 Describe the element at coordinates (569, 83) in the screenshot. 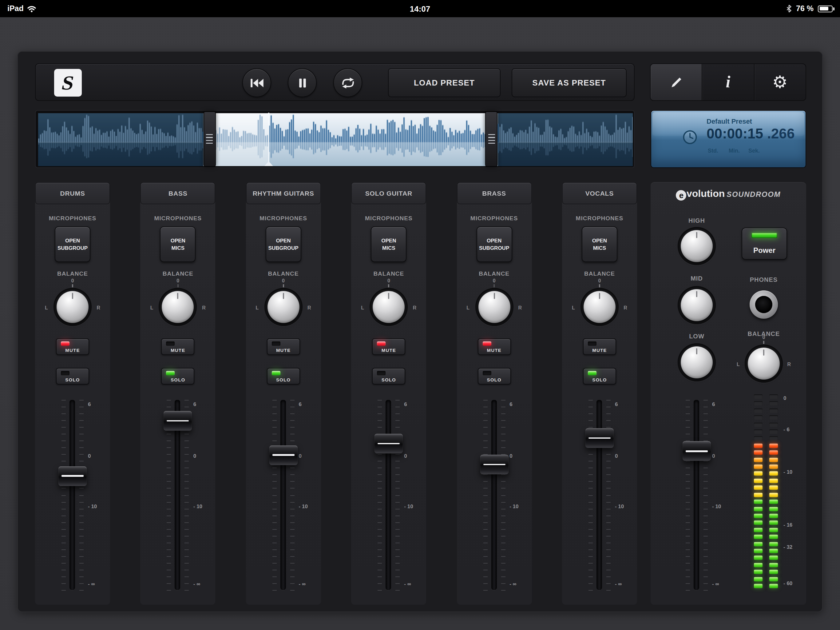

I see `save-preset-button: SAVE AS PRESET` at that location.